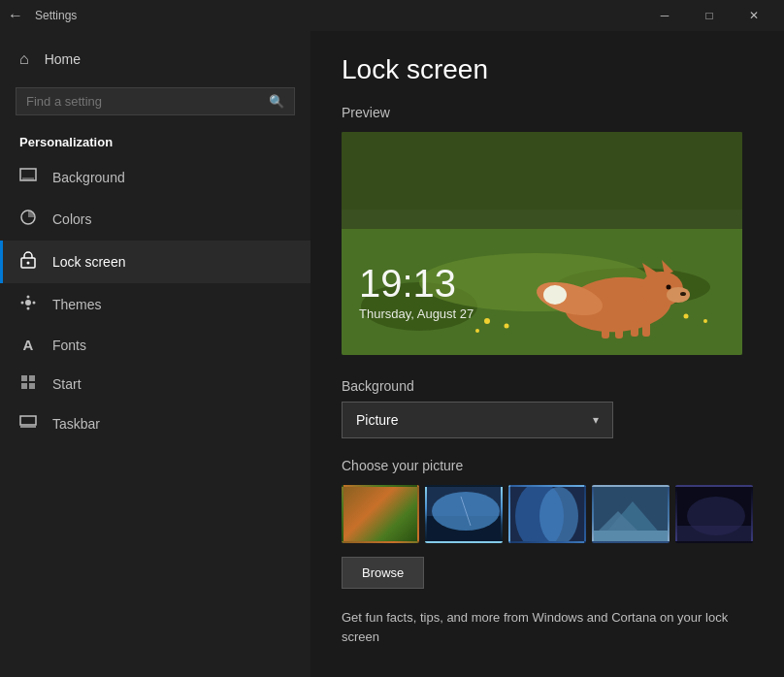  Describe the element at coordinates (754, 16) in the screenshot. I see `close-button: ✕` at that location.